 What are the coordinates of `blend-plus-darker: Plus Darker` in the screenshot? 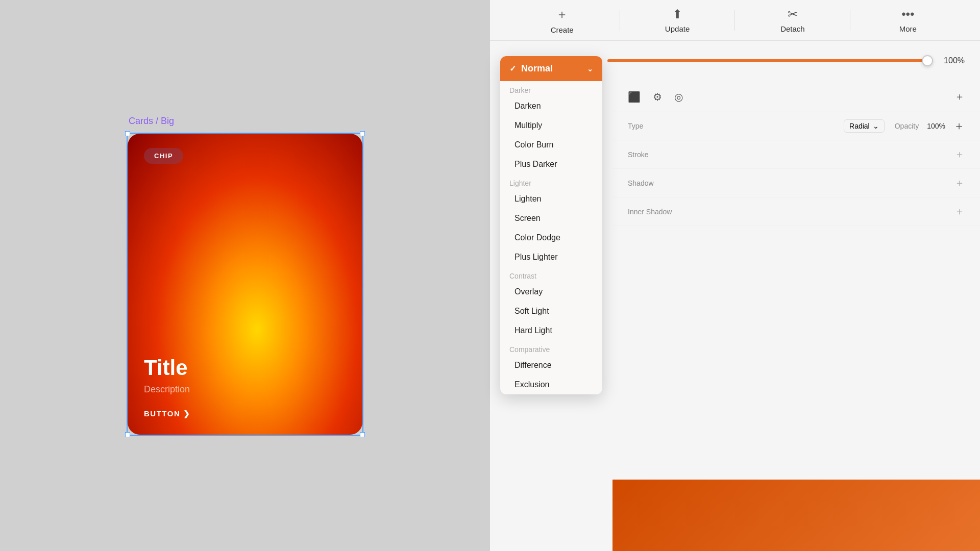 It's located at (551, 164).